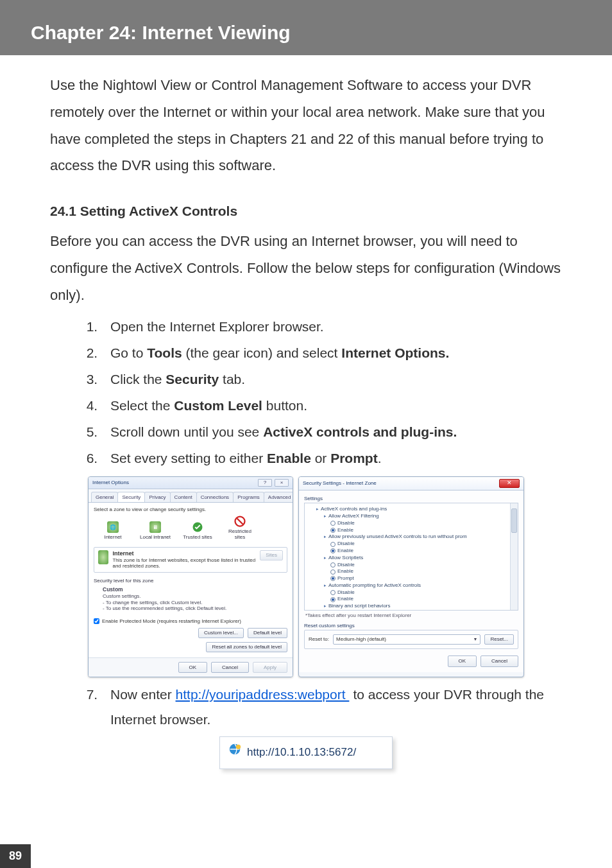 The image size is (612, 868). What do you see at coordinates (232, 379) in the screenshot?
I see `step-3-text-c: tab.` at bounding box center [232, 379].